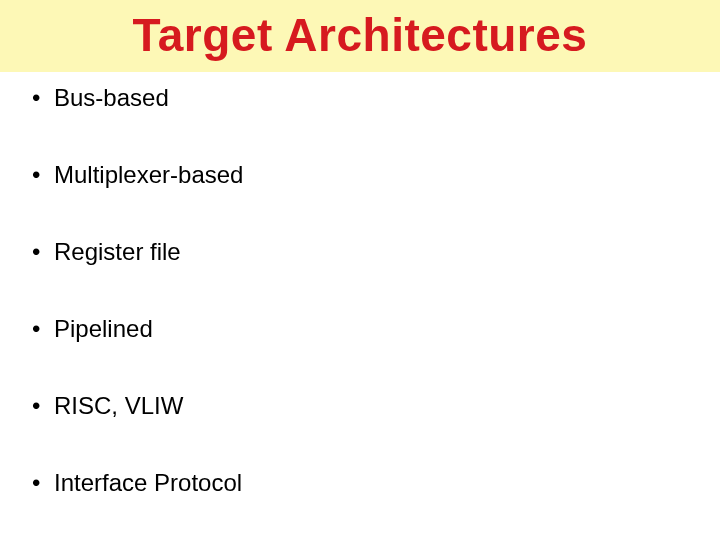 The image size is (720, 540). What do you see at coordinates (360, 98) in the screenshot?
I see `list-item: Bus-based` at bounding box center [360, 98].